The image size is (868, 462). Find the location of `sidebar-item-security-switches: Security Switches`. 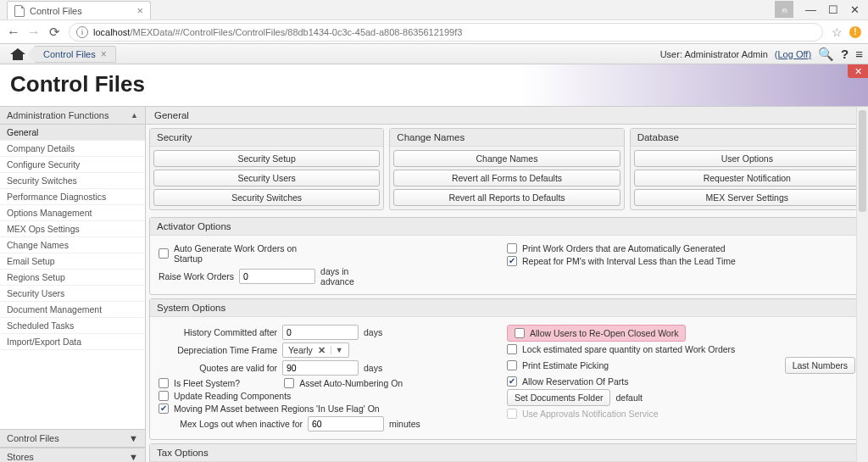

sidebar-item-security-switches: Security Switches is located at coordinates (73, 181).